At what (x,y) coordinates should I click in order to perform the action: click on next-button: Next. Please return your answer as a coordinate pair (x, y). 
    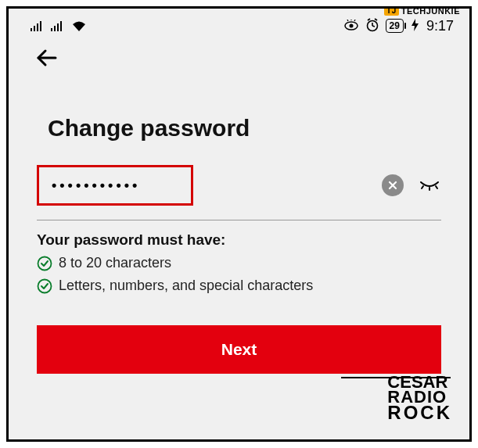
    Looking at the image, I should click on (239, 349).